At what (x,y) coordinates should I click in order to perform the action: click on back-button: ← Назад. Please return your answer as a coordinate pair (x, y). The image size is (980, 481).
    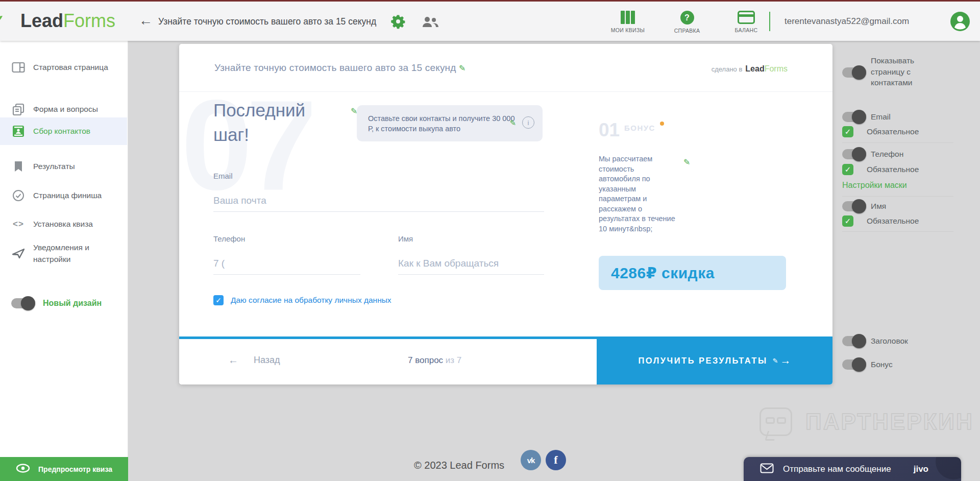
    Looking at the image, I should click on (254, 360).